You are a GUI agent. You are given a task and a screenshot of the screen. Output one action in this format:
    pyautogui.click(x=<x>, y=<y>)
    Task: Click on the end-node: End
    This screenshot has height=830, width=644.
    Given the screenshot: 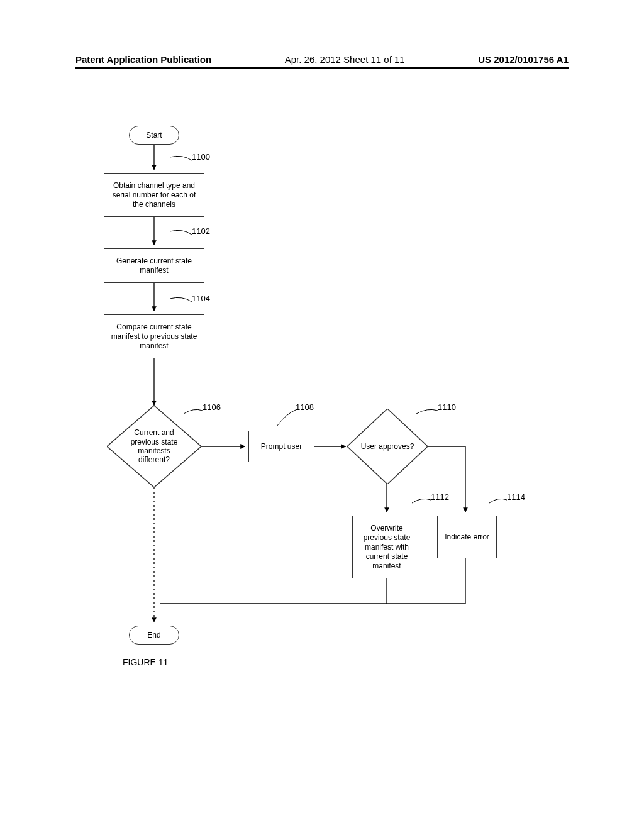 What is the action you would take?
    pyautogui.click(x=154, y=635)
    